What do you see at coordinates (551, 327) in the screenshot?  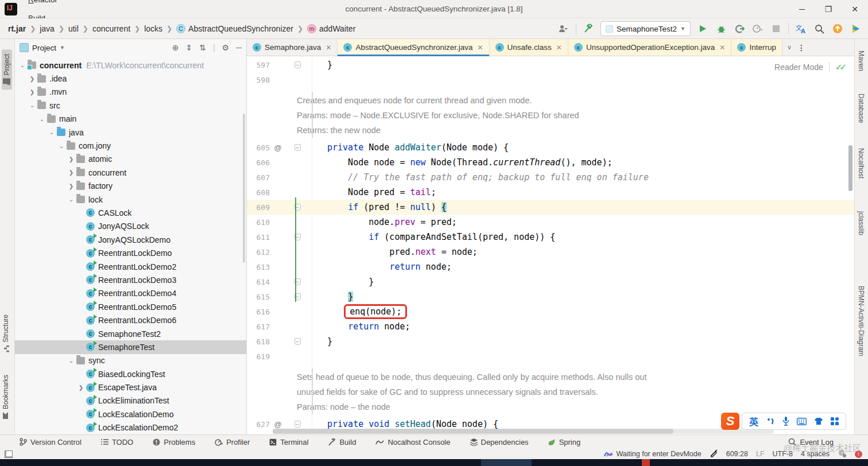 I see `code-line-617: 617 return node;` at bounding box center [551, 327].